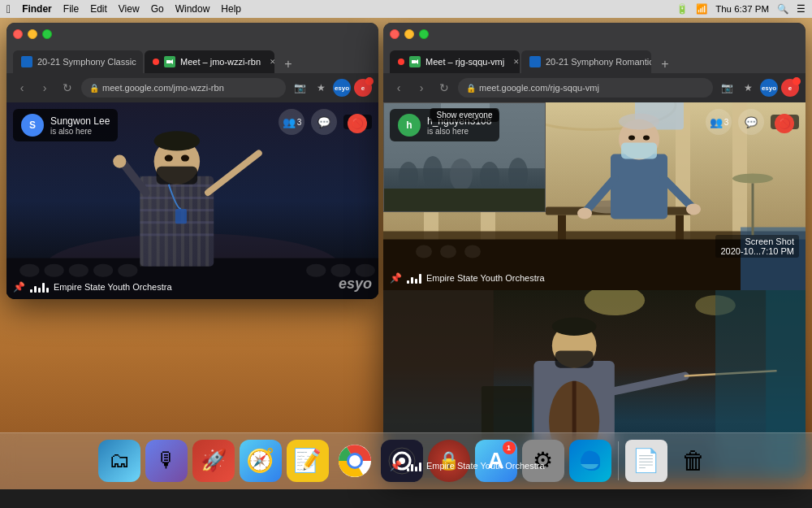 The image size is (812, 508). What do you see at coordinates (646, 461) in the screenshot?
I see `dock-item-file: 📄` at bounding box center [646, 461].